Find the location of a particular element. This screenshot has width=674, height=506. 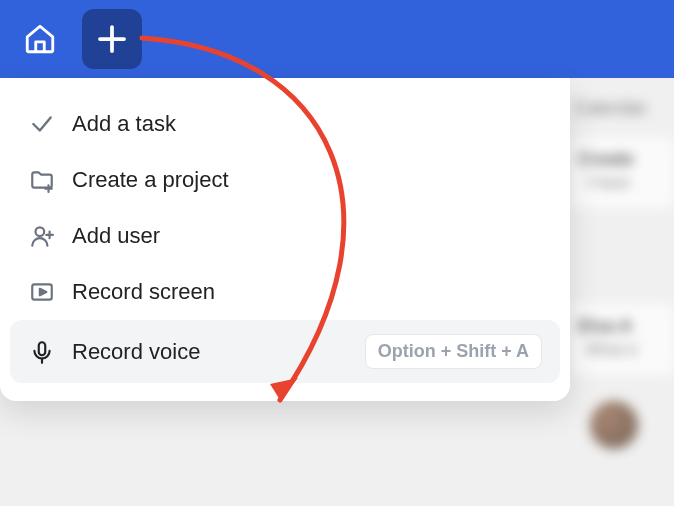

bg-card-title: Elsa A is located at coordinates (622, 326).